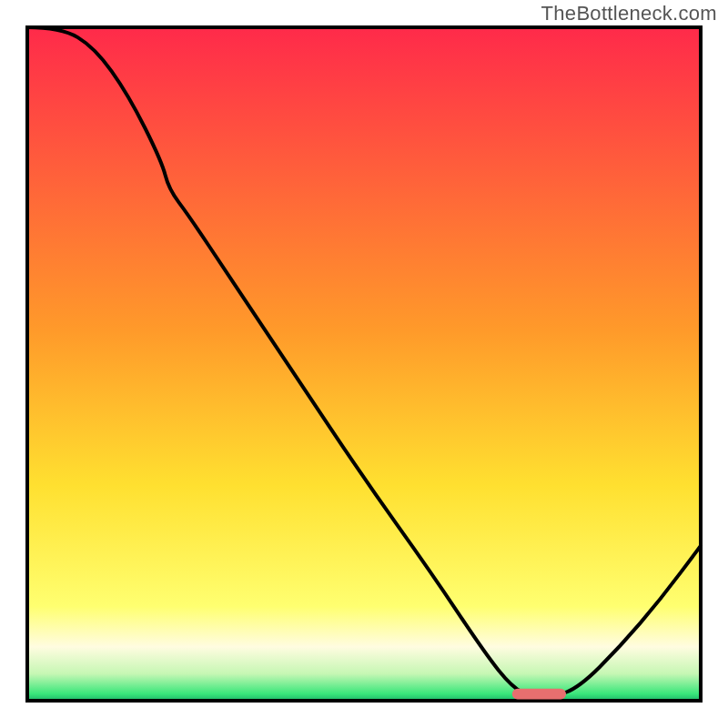  Describe the element at coordinates (630, 14) in the screenshot. I see `watermark-text: TheBottleneck.com` at that location.